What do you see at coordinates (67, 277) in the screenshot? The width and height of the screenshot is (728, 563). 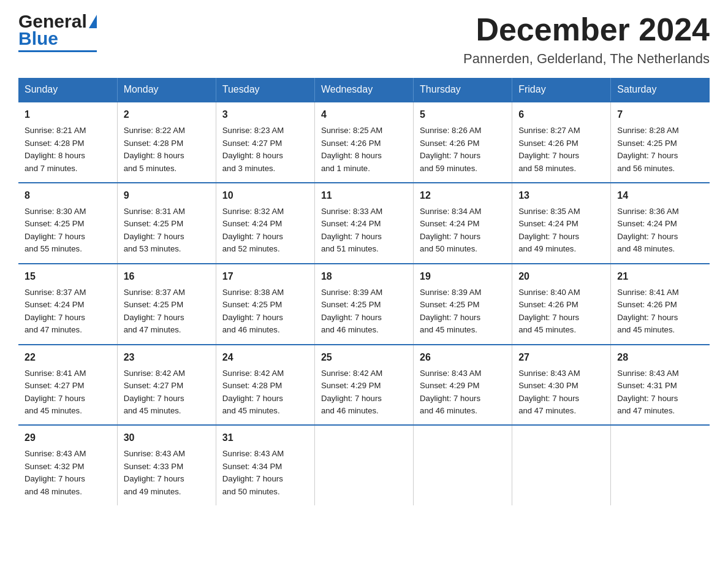 I see `day-number: 15` at bounding box center [67, 277].